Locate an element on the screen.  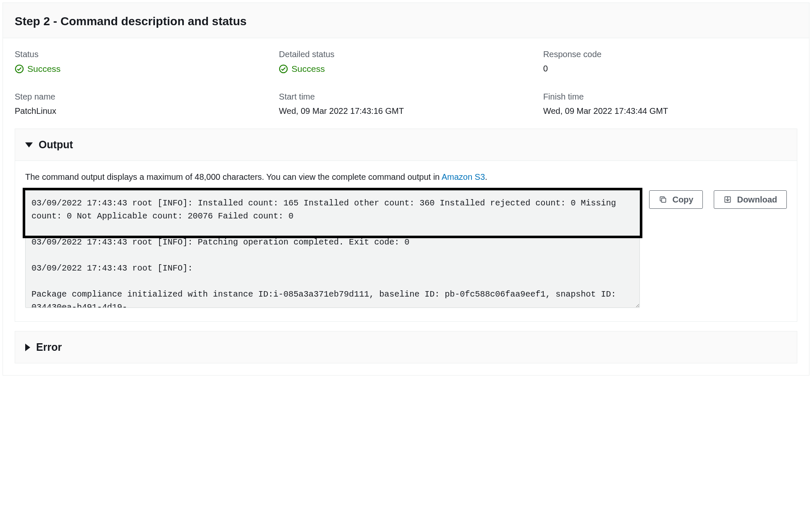
field-response-code: Response code 0 is located at coordinates (670, 62).